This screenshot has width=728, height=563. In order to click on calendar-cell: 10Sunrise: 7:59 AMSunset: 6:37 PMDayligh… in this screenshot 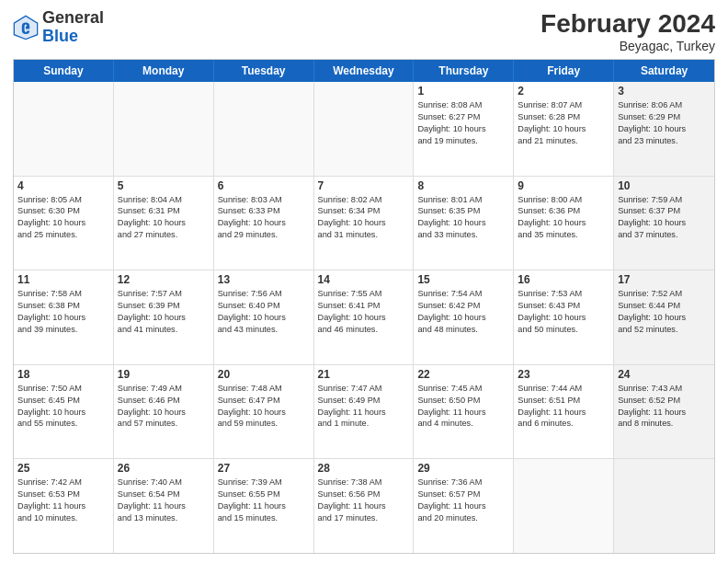, I will do `click(664, 224)`.